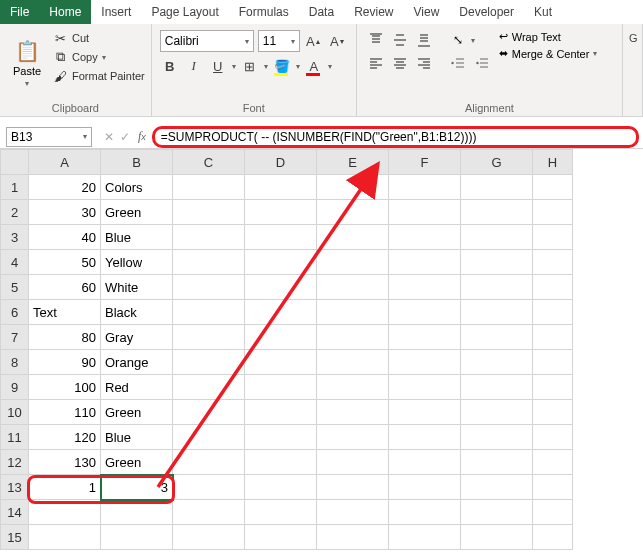 The height and width of the screenshot is (553, 643). I want to click on cell-E9, so click(353, 388).